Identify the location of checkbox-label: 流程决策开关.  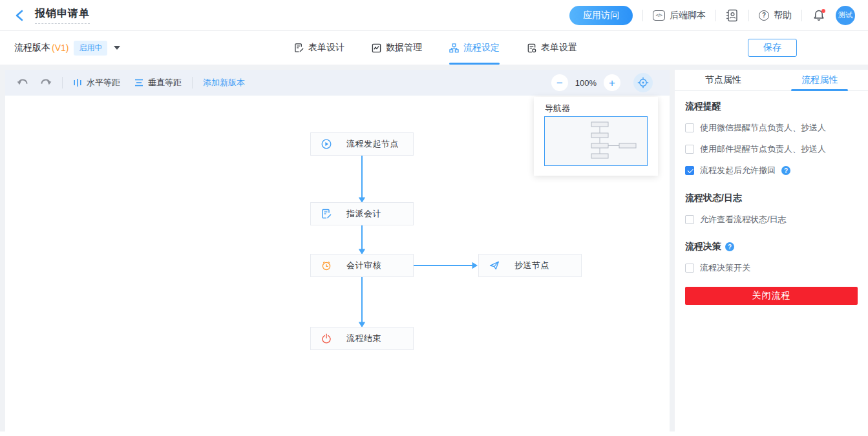
(725, 268).